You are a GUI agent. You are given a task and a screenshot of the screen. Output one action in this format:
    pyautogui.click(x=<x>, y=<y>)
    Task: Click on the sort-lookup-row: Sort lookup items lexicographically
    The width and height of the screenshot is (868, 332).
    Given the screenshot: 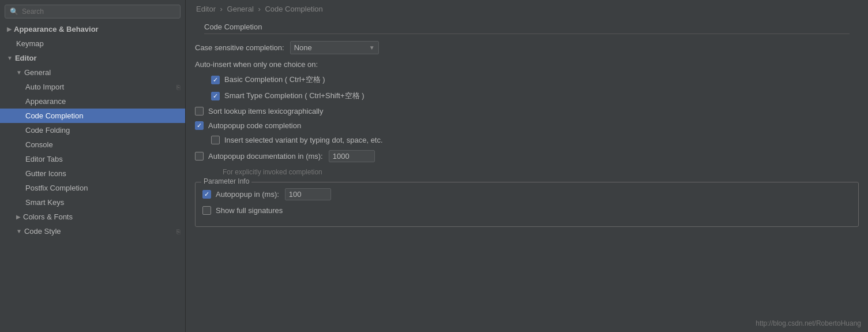 What is the action you would take?
    pyautogui.click(x=527, y=111)
    